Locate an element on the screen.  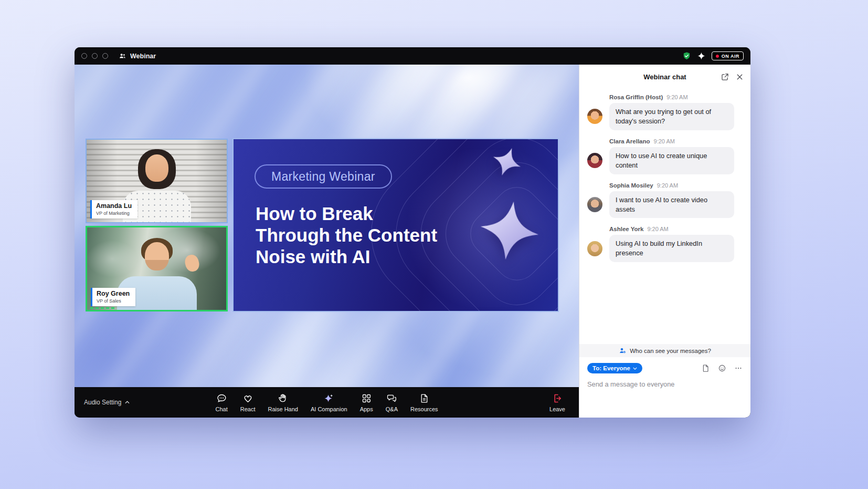
privacy-note: Who can see your messages? is located at coordinates (665, 351).